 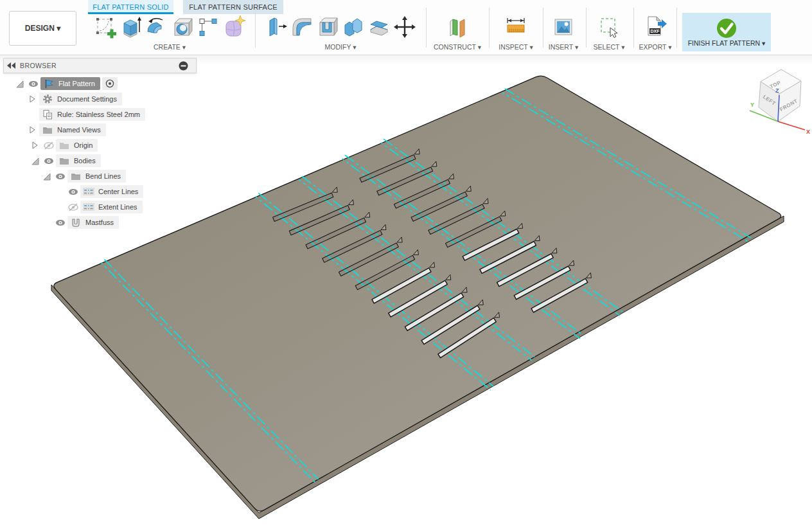 I want to click on create-sketch-icon, so click(x=105, y=27).